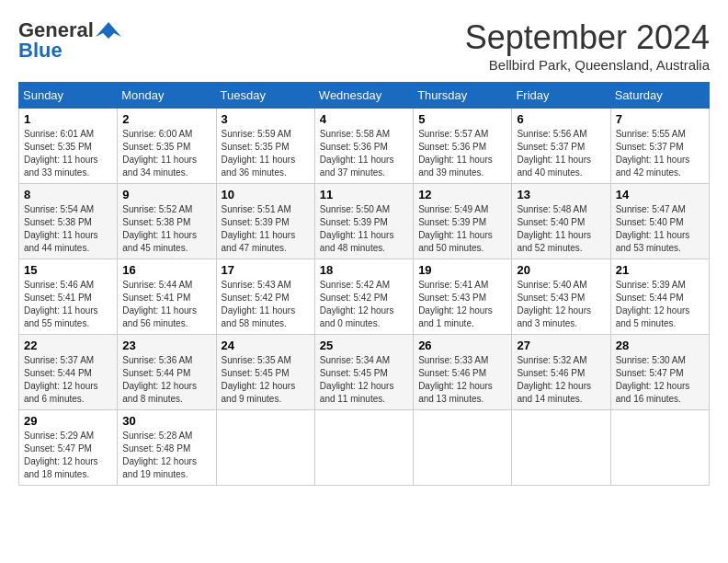 The height and width of the screenshot is (563, 728). I want to click on day-info: Sunrise: 5:44 AMSunset: 5:41 PMDaylight:…, so click(166, 304).